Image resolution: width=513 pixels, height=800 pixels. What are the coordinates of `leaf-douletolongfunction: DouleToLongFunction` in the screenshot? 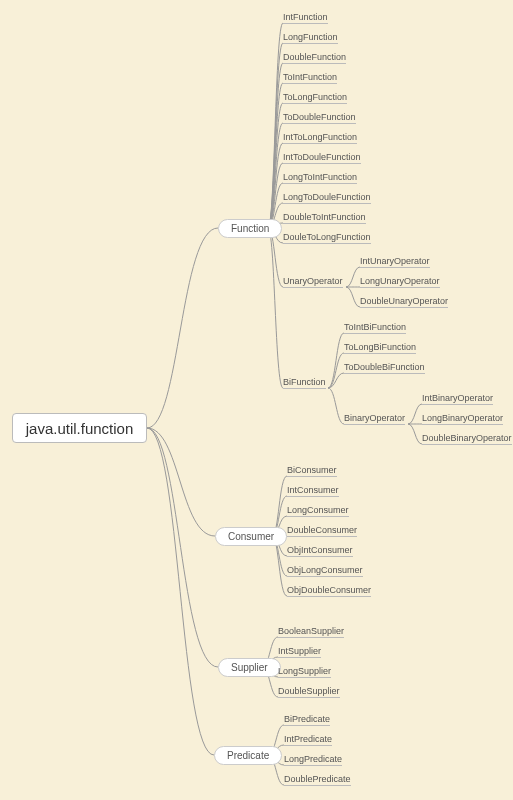 It's located at (327, 238).